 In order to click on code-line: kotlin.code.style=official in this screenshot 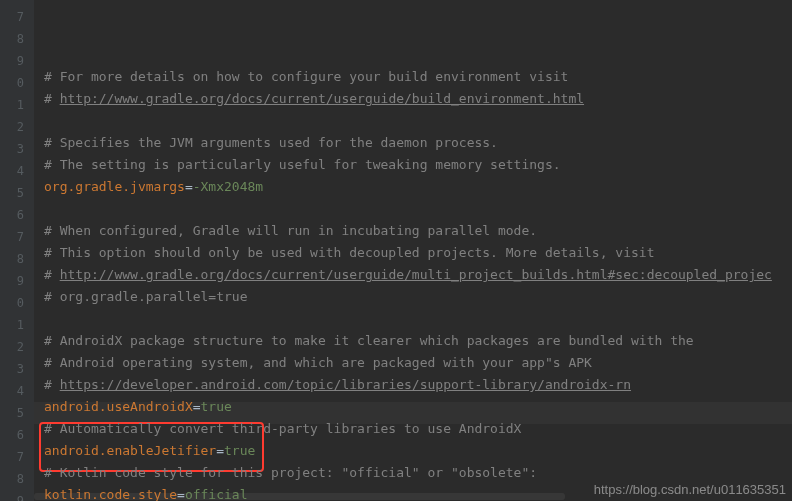, I will do `click(413, 492)`.